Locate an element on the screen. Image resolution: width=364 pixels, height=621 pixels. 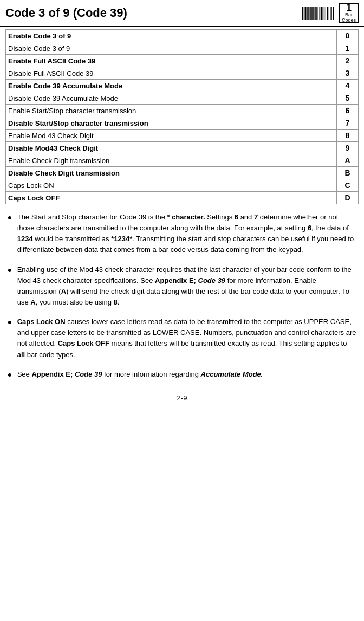
table-row-code: 3 is located at coordinates (348, 74).